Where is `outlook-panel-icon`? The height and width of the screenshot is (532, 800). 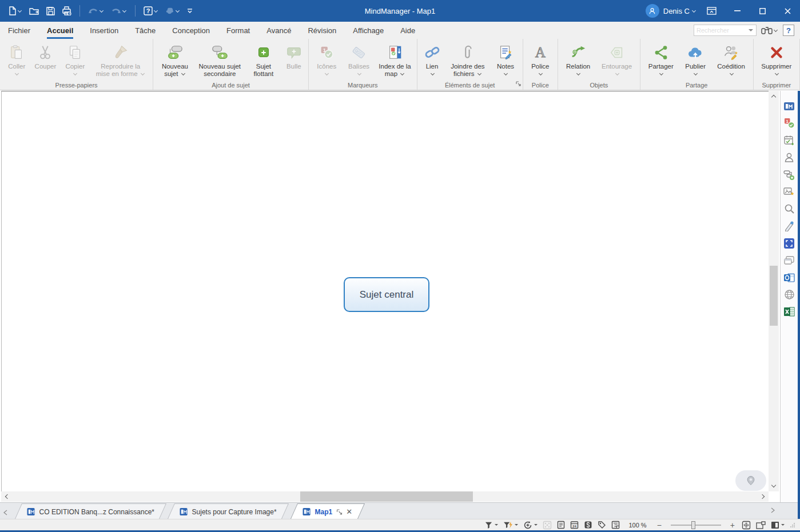 outlook-panel-icon is located at coordinates (789, 278).